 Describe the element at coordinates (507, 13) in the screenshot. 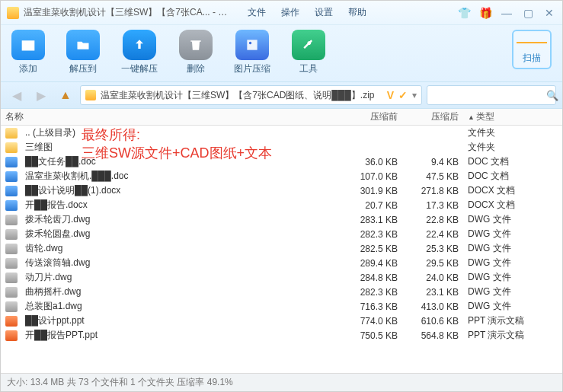

I see `window-buttons: 👕 🎁 — ▢ ✕` at that location.